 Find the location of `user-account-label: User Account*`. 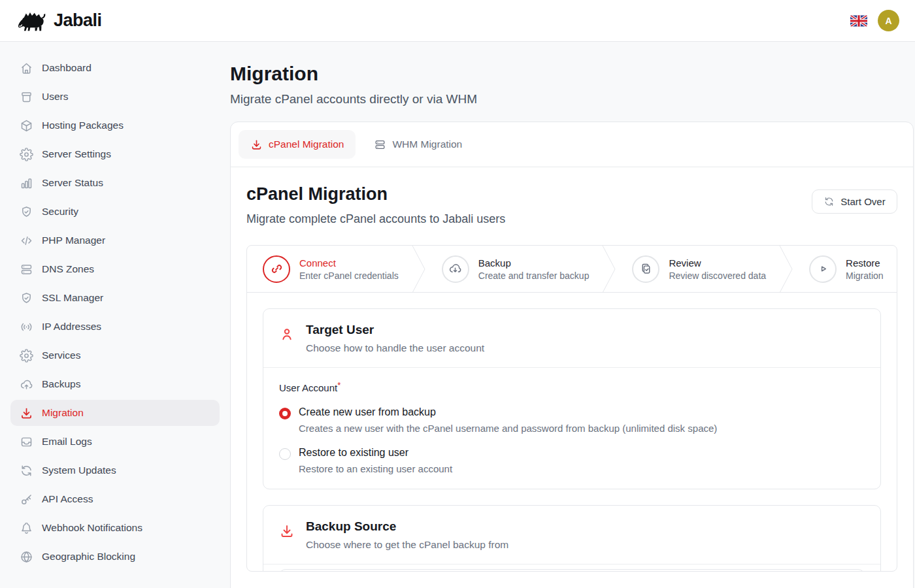

user-account-label: User Account* is located at coordinates (572, 388).